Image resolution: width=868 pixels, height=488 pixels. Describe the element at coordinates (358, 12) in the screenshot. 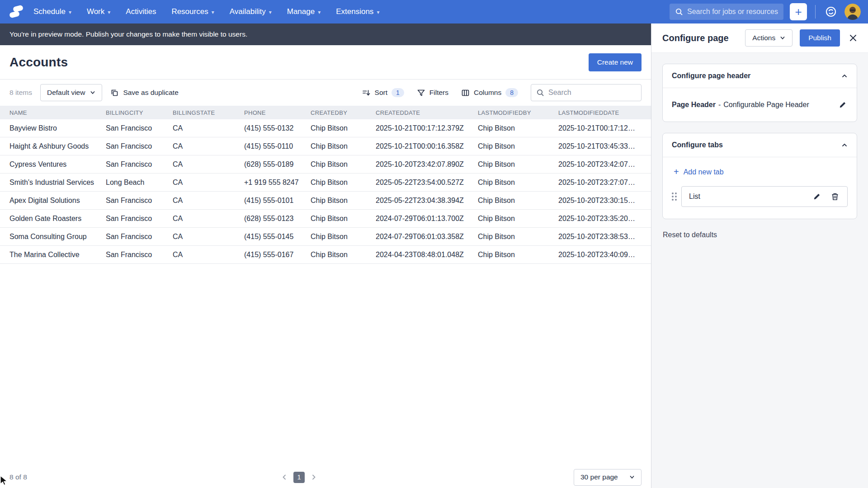

I see `nav-menu-item: Extensions ▾` at that location.